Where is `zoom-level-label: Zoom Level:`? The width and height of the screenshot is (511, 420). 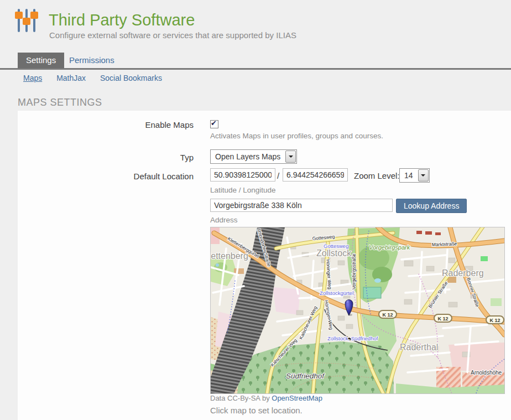 zoom-level-label: Zoom Level: is located at coordinates (377, 176).